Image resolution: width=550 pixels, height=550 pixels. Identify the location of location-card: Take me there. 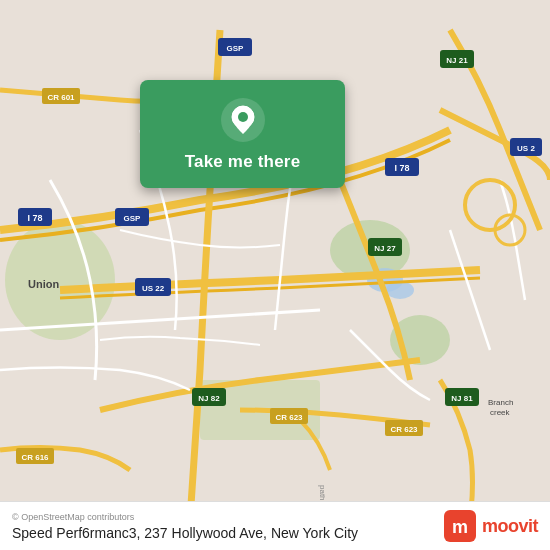
(242, 134).